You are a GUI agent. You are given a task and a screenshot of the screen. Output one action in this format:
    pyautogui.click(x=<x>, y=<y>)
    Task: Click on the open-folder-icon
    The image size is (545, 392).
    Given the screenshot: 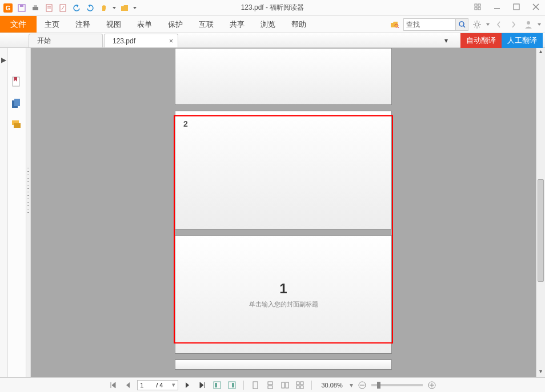 What is the action you would take?
    pyautogui.click(x=125, y=8)
    